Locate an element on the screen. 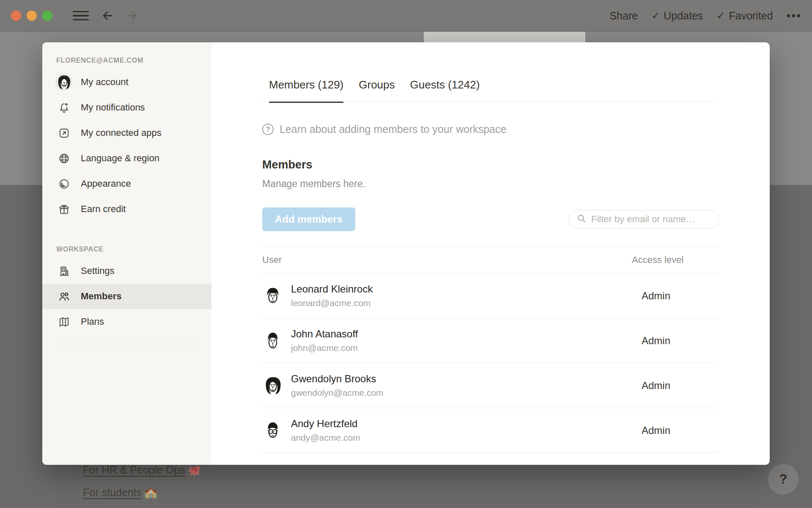  members-tabs: Members (129) Groups Guests (1242) is located at coordinates (491, 90).